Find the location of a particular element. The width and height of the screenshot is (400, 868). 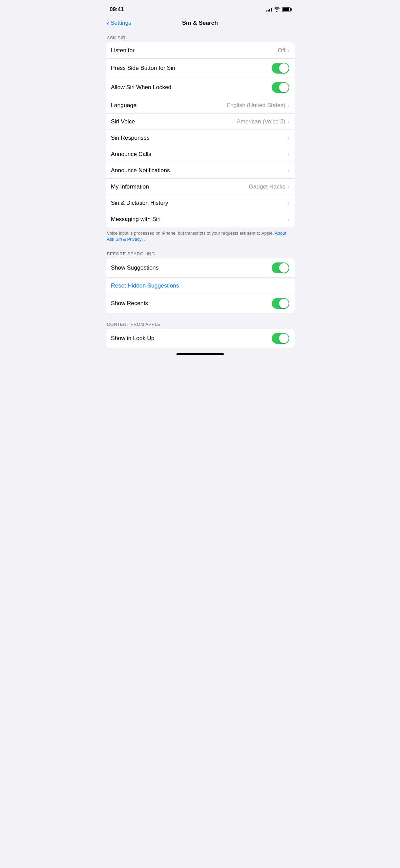

my-information-label: My Information is located at coordinates (180, 187).